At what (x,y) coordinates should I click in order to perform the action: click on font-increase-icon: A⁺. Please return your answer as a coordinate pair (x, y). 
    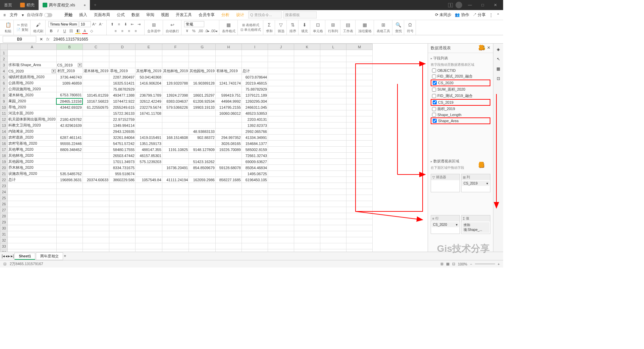
    Looking at the image, I should click on (95, 24).